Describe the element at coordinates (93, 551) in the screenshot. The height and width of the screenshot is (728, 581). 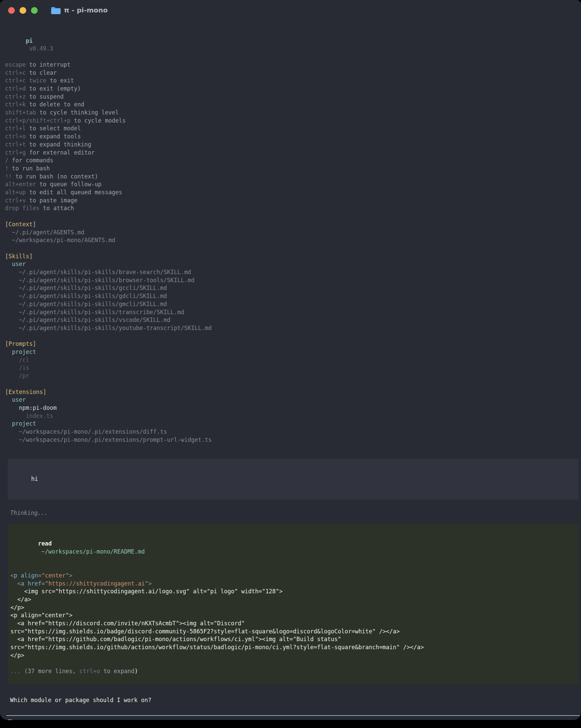
I see `tool-path: ~/workspaces/pi-mono/README.md` at that location.